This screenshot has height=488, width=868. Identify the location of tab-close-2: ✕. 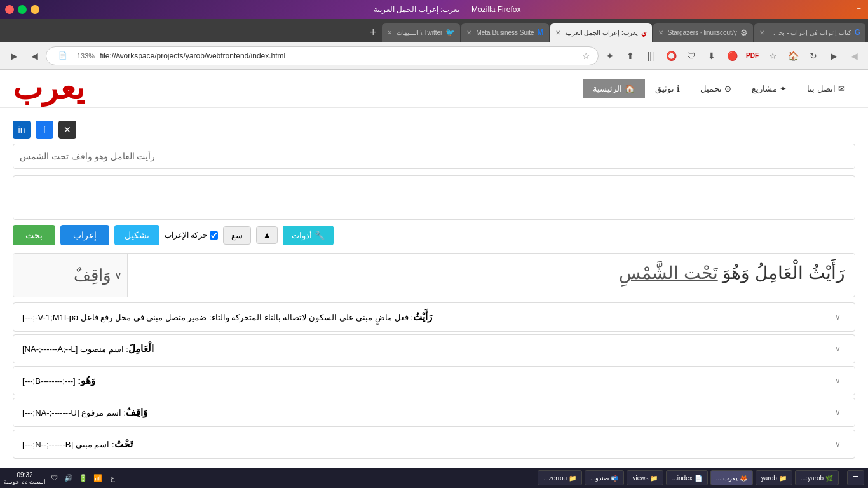
(661, 33).